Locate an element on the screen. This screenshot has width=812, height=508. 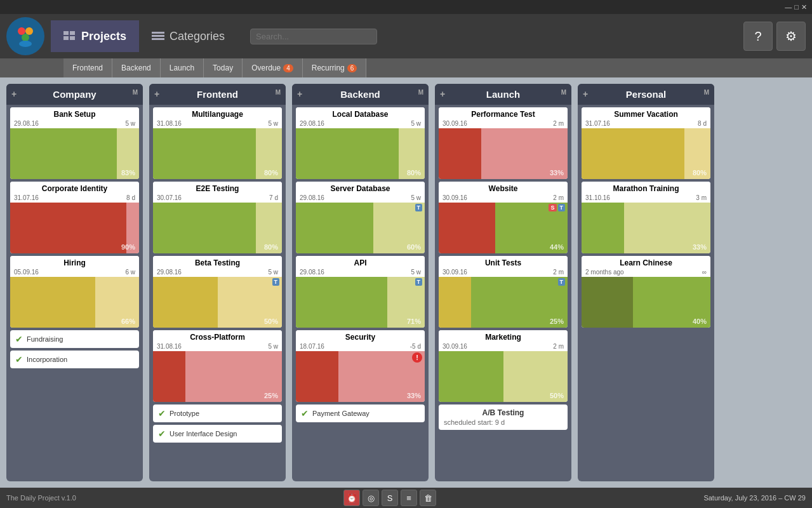
footer-icon-4: ≡ is located at coordinates (409, 498).